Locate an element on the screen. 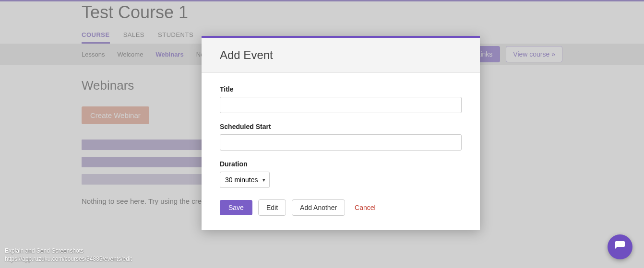  title-input is located at coordinates (341, 105).